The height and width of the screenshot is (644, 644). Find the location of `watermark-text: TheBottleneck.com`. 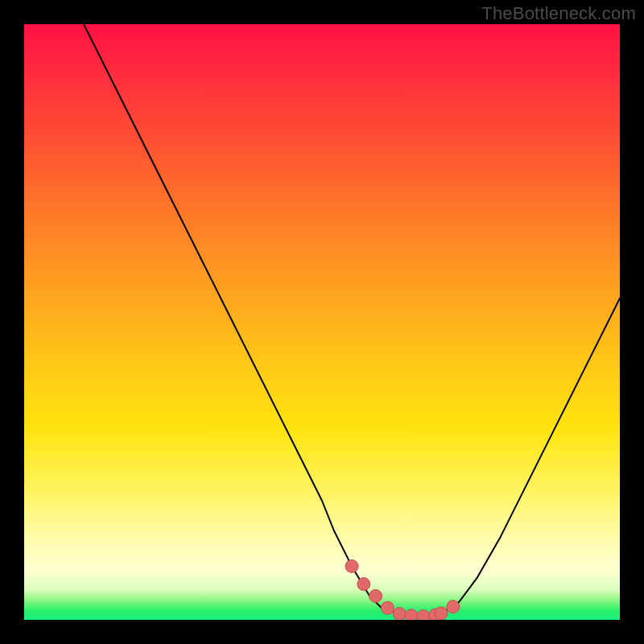

watermark-text: TheBottleneck.com is located at coordinates (559, 14).